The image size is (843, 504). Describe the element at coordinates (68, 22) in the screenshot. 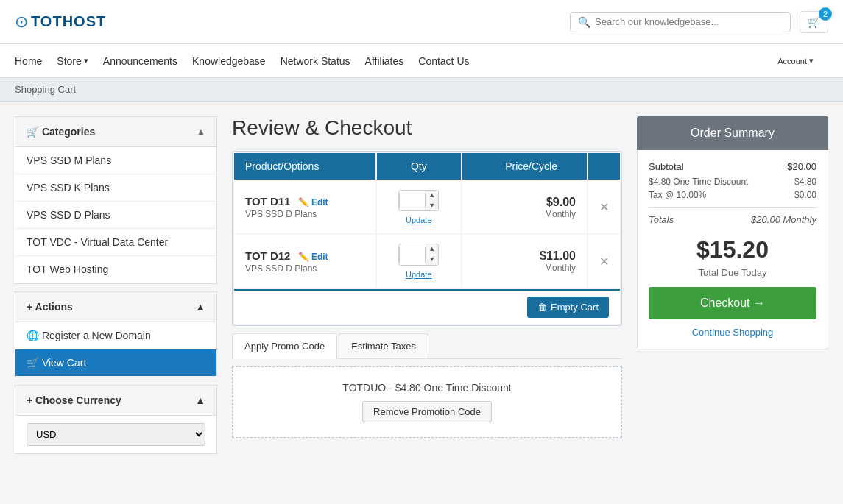

I see `logo-text: TOTHOST` at that location.